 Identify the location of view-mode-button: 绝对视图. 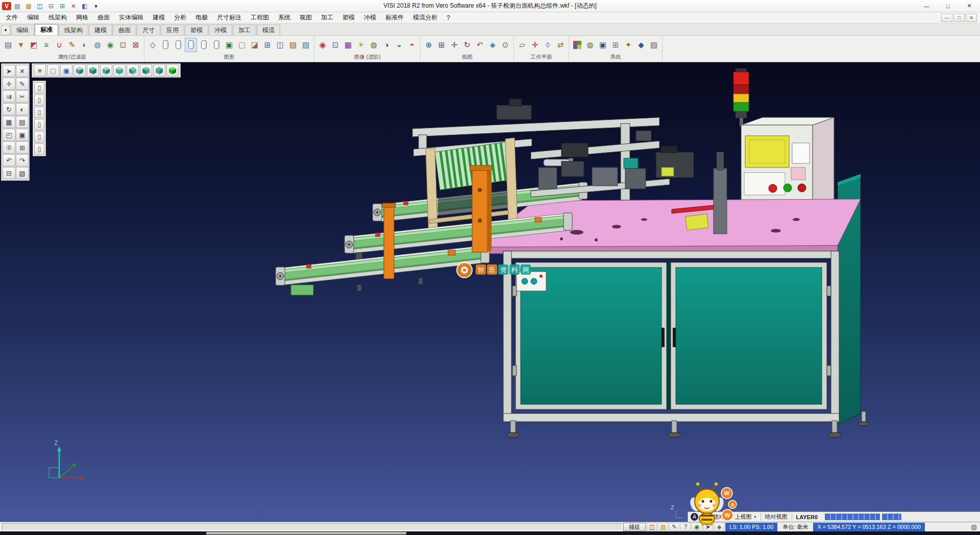
(776, 517).